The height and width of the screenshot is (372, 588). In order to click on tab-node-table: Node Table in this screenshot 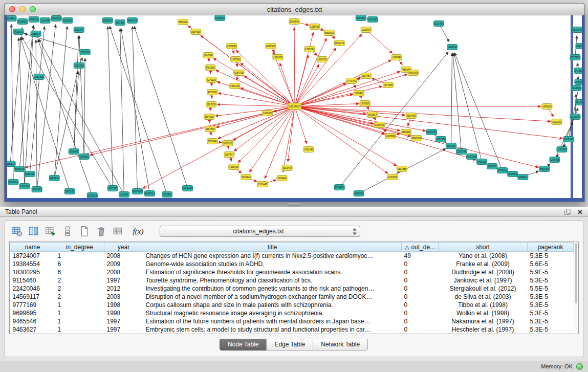, I will do `click(244, 345)`.